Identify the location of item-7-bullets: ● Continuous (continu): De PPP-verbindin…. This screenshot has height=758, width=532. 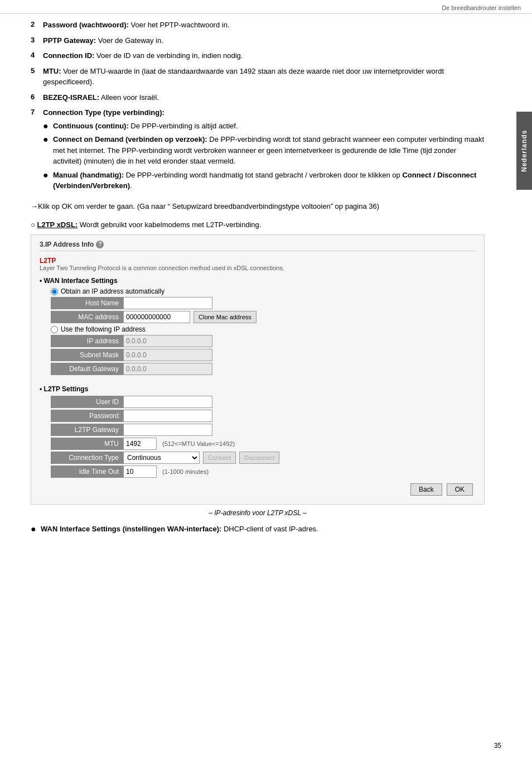
(264, 156).